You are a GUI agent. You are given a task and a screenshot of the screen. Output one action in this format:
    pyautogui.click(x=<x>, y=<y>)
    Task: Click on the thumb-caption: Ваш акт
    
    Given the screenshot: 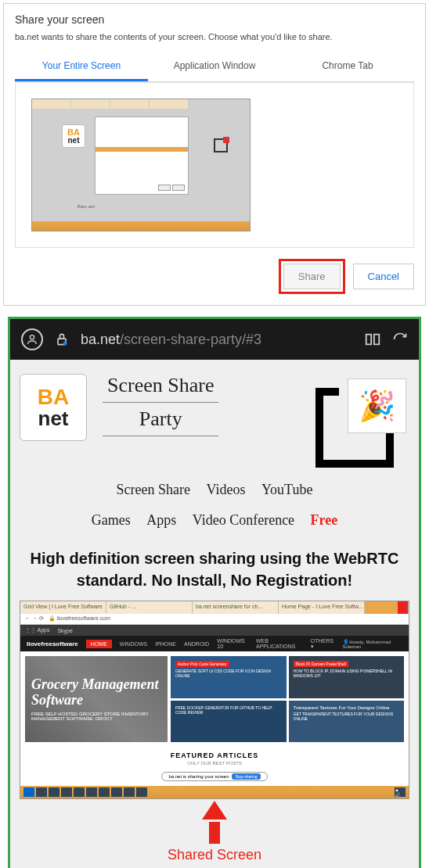 What is the action you would take?
    pyautogui.click(x=86, y=206)
    